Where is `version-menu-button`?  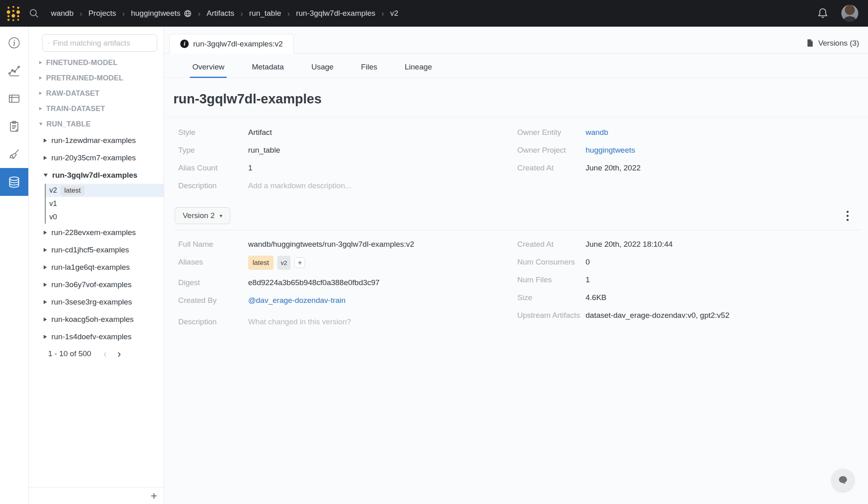
version-menu-button is located at coordinates (848, 216).